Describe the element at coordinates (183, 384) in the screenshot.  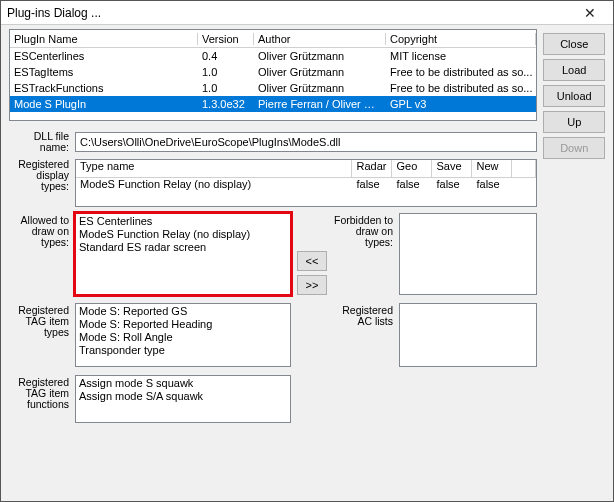
I see `list-item: Assign mode S squawk` at that location.